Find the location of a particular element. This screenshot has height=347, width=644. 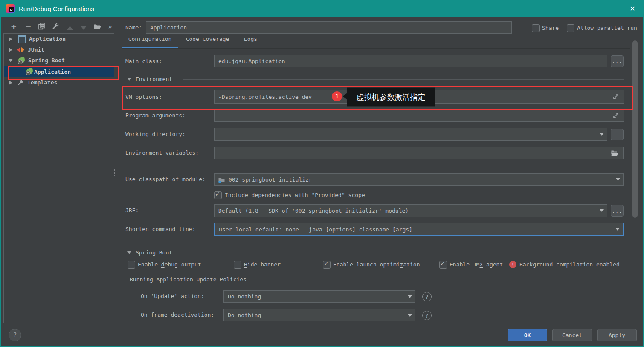

main-class-input: edu.jgsu.Application is located at coordinates (411, 61).